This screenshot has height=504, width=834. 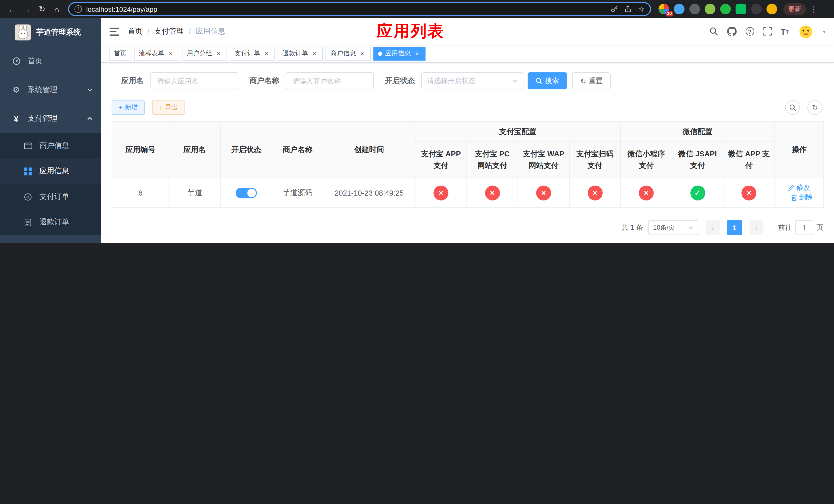 What do you see at coordinates (169, 108) in the screenshot?
I see `export-button: ↓ 导出` at bounding box center [169, 108].